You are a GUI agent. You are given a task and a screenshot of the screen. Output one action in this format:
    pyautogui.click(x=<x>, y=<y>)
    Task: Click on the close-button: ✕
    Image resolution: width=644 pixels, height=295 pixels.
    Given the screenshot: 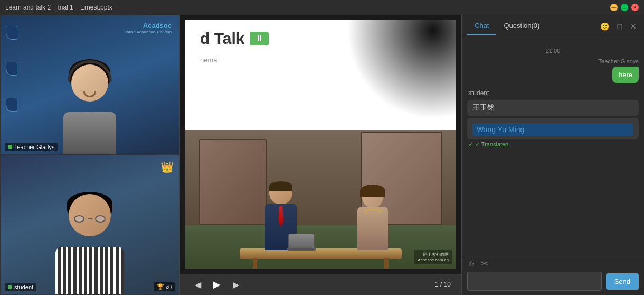 What is the action you would take?
    pyautogui.click(x=635, y=7)
    